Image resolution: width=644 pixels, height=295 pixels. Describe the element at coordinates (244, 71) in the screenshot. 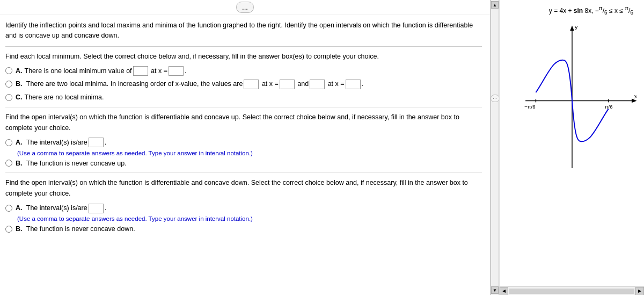

I see `option-local-min-a: A. There is one local minimum value of a…` at that location.